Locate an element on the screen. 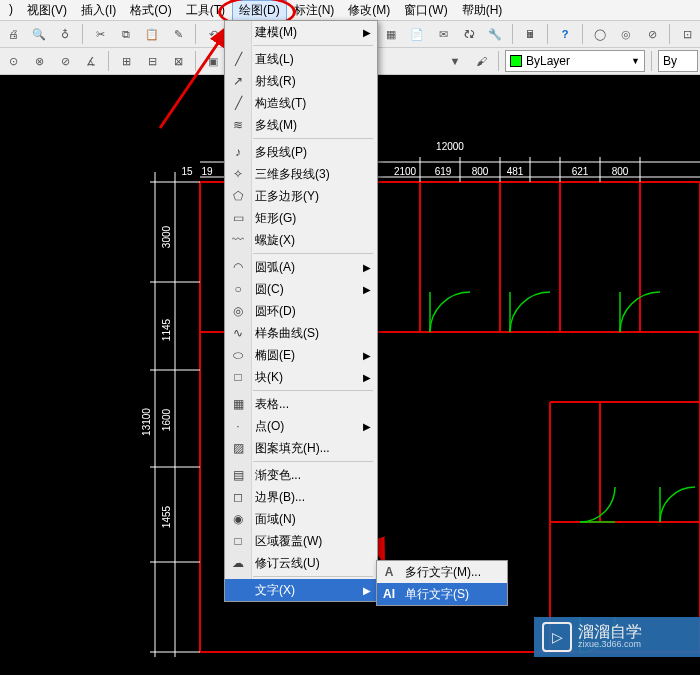  menu-label: 样条曲线(S) is located at coordinates (287, 334).